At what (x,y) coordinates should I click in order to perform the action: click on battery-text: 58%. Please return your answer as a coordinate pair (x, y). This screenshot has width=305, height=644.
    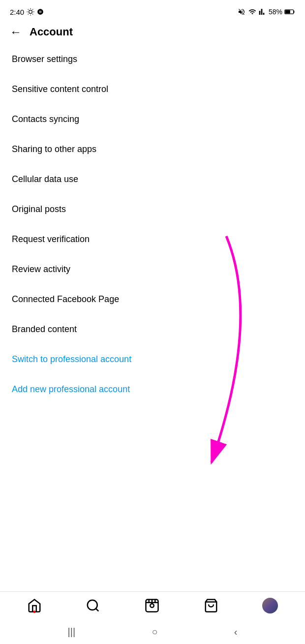
    Looking at the image, I should click on (275, 12).